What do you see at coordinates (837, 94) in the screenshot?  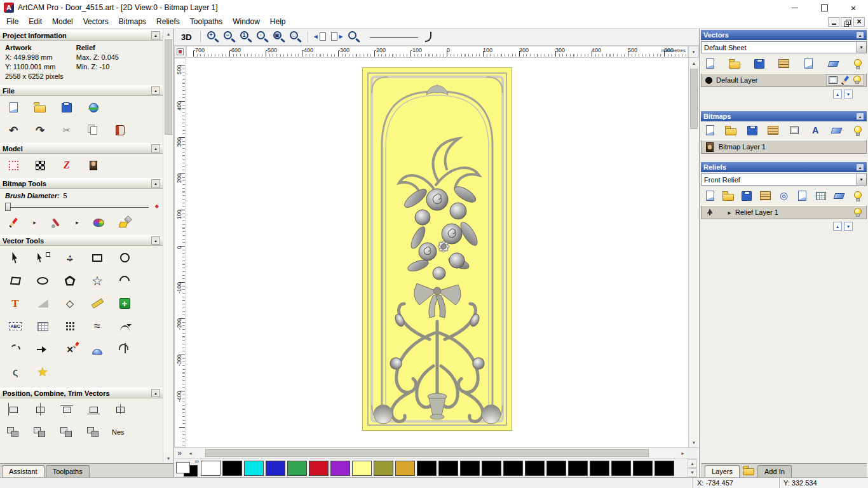 I see `move-layer-up-button` at bounding box center [837, 94].